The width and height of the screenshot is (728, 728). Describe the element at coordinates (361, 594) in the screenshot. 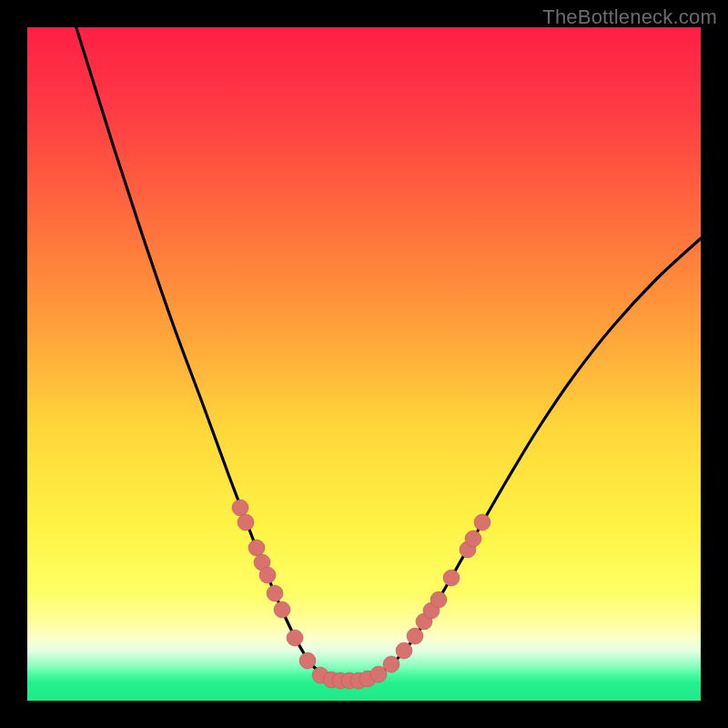

I see `curve-markers` at that location.